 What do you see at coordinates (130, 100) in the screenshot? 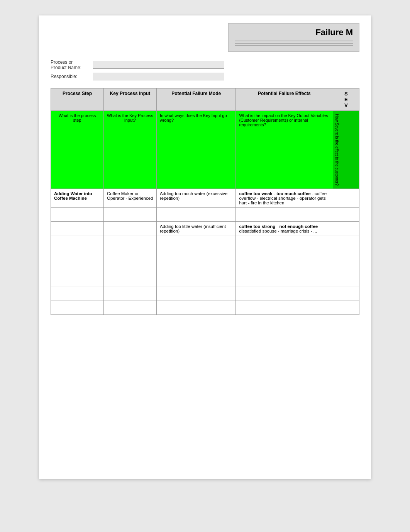
I see `header-key-input: Key Process Input` at bounding box center [130, 100].